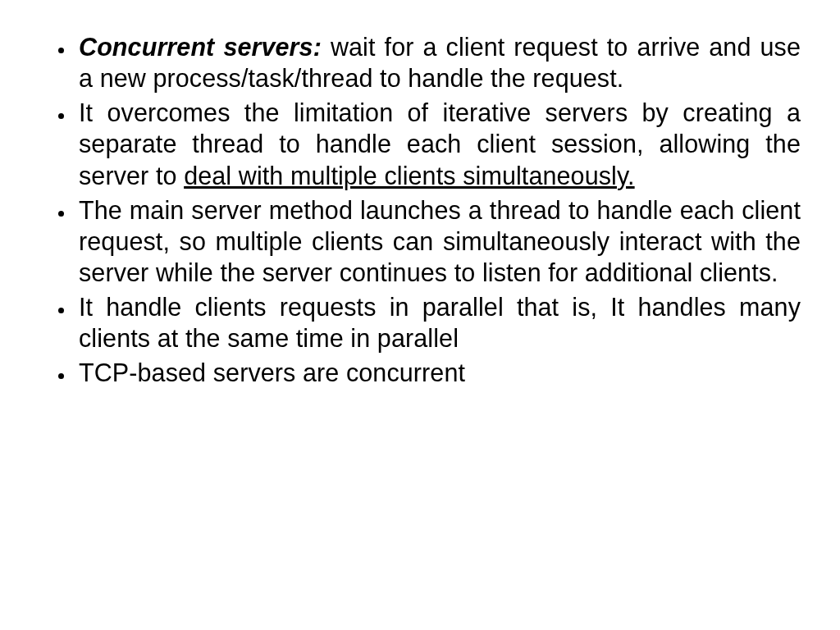 The image size is (840, 630). What do you see at coordinates (409, 176) in the screenshot?
I see `bullet-underlined: deal with multiple clients simultaneousl…` at bounding box center [409, 176].